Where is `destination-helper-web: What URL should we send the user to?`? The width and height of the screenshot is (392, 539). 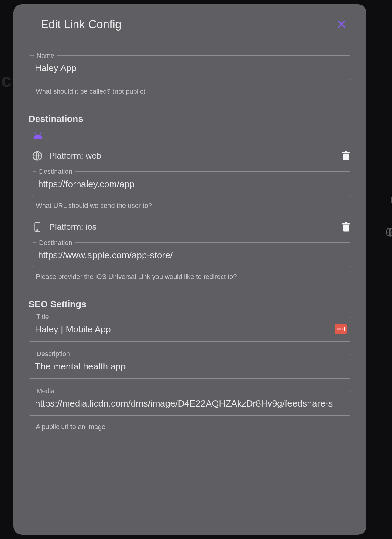 destination-helper-web: What URL should we send the user to? is located at coordinates (190, 204).